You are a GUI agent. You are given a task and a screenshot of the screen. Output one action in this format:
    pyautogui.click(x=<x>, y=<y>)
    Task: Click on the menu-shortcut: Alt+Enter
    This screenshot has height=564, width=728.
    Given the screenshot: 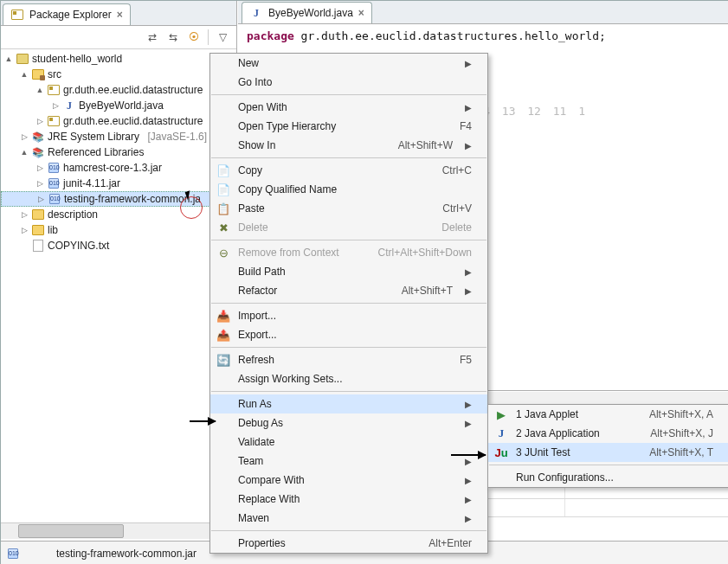 What is the action you would take?
    pyautogui.click(x=450, y=543)
    